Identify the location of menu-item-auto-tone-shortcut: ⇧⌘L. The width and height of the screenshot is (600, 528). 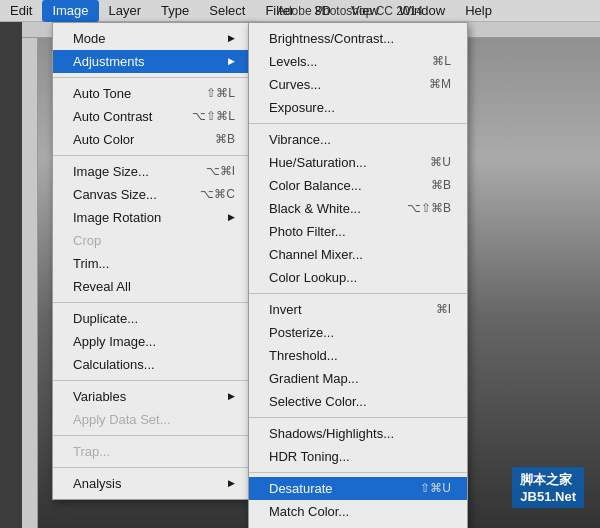
(220, 94).